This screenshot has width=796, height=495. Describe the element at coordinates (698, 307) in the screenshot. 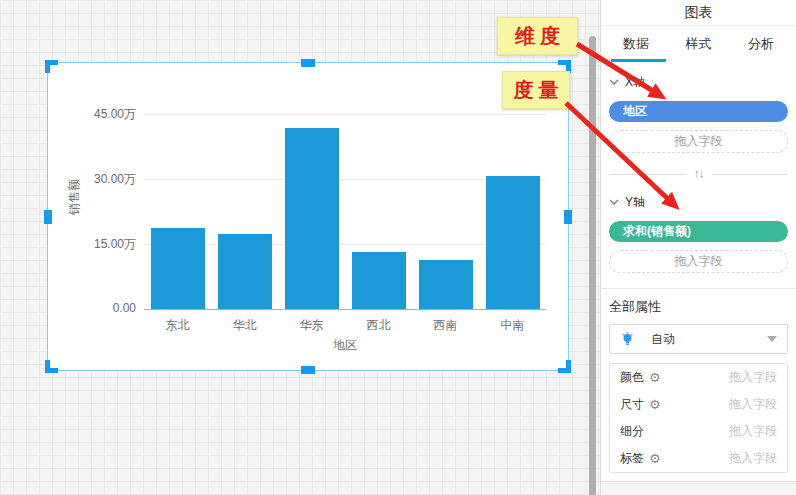

I see `all-properties-label: 全部属性` at that location.